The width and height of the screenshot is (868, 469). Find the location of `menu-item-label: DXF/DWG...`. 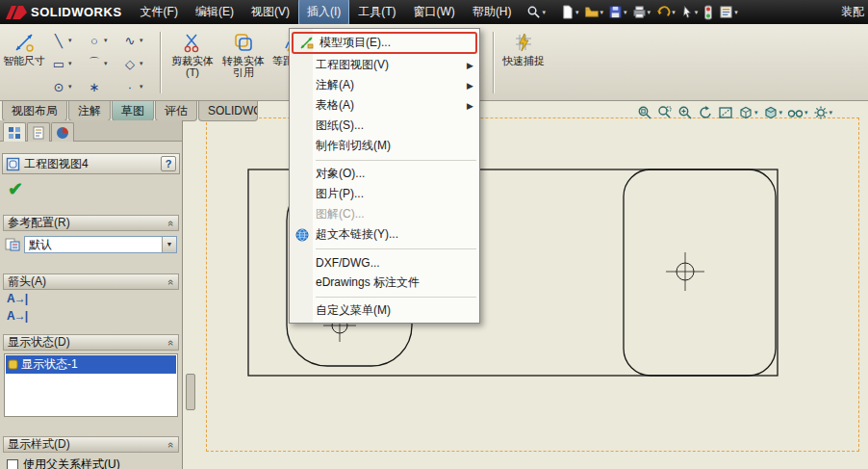

menu-item-label: DXF/DWG... is located at coordinates (393, 263).